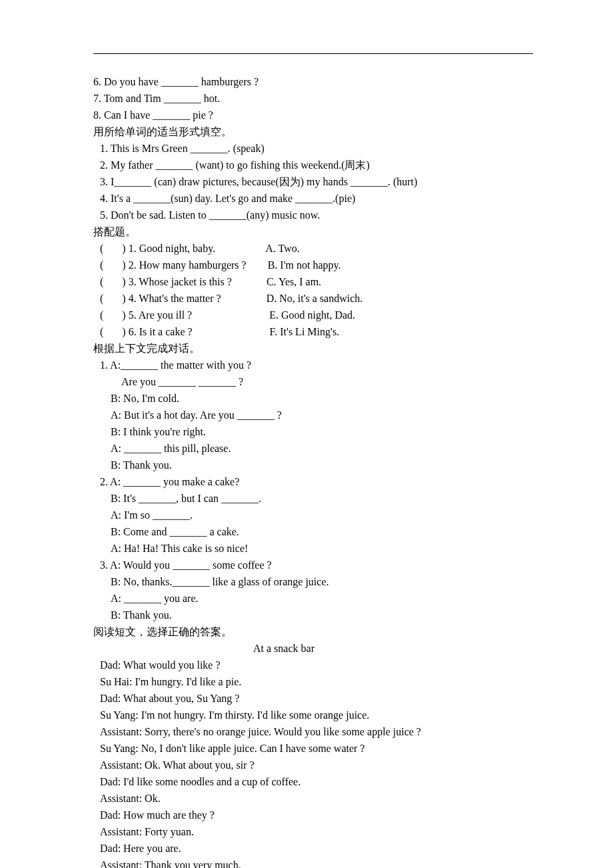 The image size is (613, 868). What do you see at coordinates (313, 799) in the screenshot?
I see `reading-line: Assistant: Ok.` at bounding box center [313, 799].